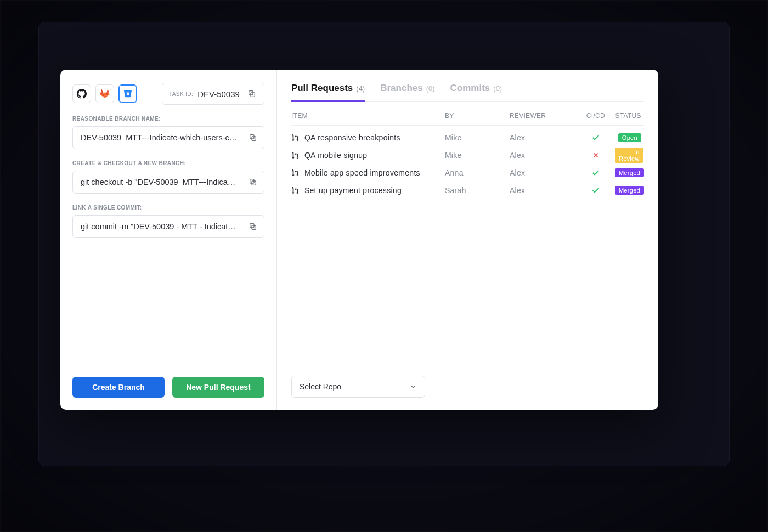  Describe the element at coordinates (320, 387) in the screenshot. I see `select-repo-label: Select Repo` at that location.